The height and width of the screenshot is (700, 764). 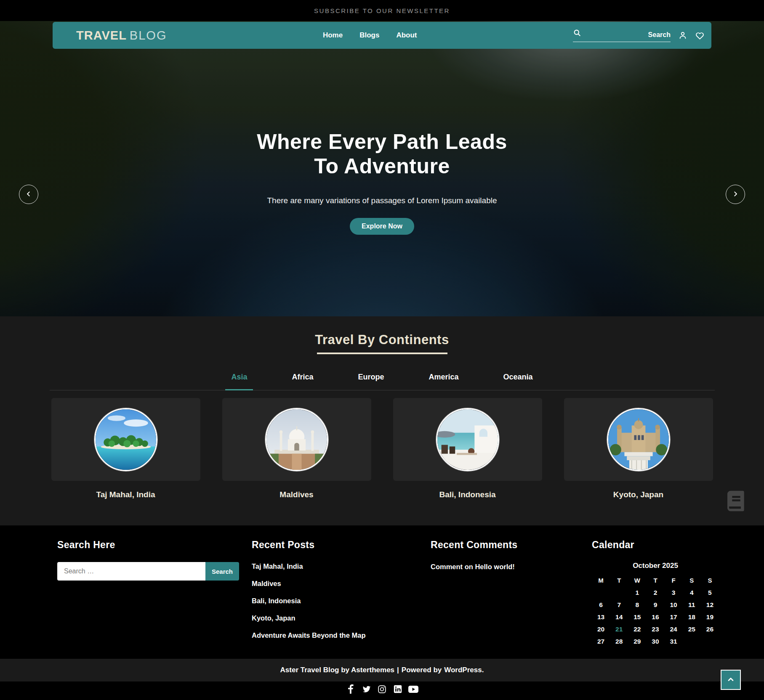 What do you see at coordinates (735, 194) in the screenshot?
I see `carousel-next-button` at bounding box center [735, 194].